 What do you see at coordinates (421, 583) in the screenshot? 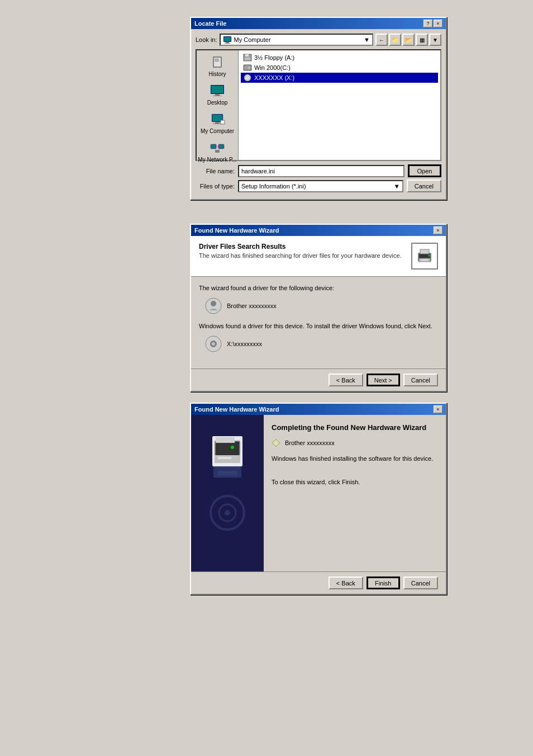
I see `wizard-complete-cancel-btn: Cancel` at bounding box center [421, 583].